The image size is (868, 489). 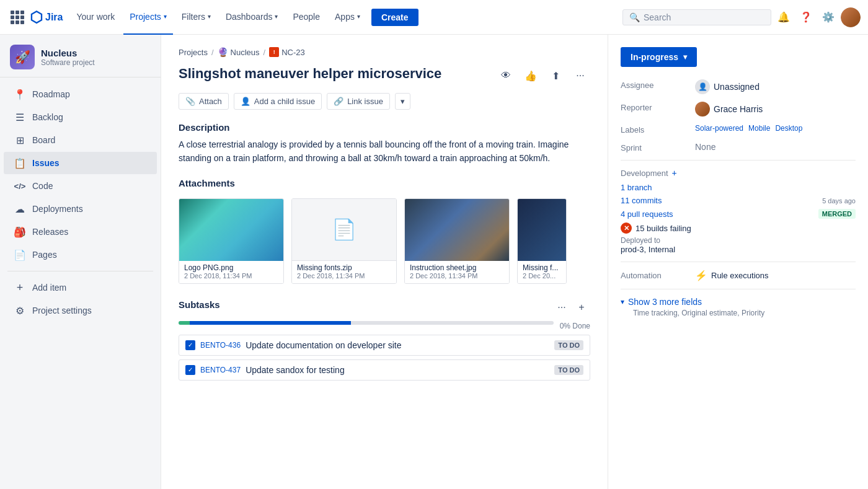 I want to click on help-button: ❓, so click(x=806, y=17).